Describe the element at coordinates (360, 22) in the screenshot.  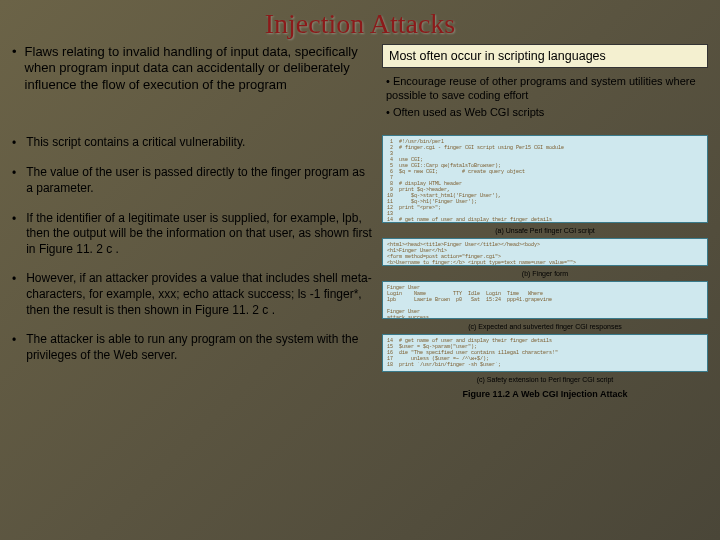
I see `slide-title: Injection Attacks` at that location.